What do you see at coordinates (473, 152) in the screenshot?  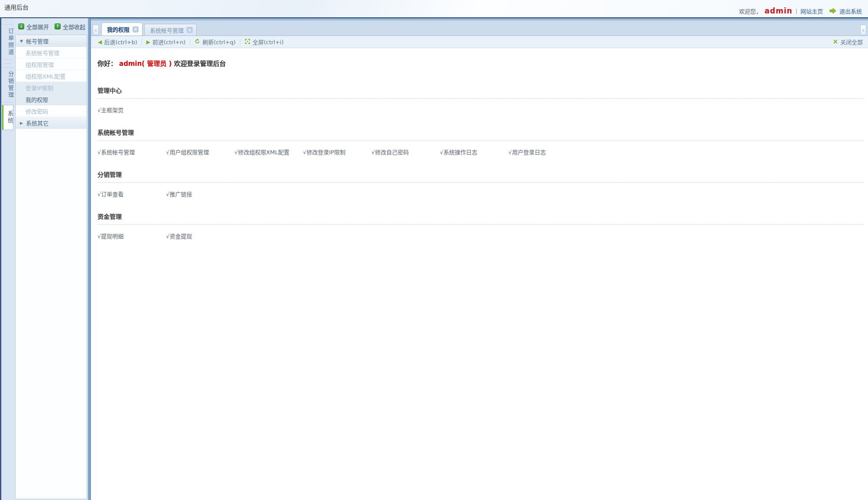 I see `permission-item: √系统操作日志` at bounding box center [473, 152].